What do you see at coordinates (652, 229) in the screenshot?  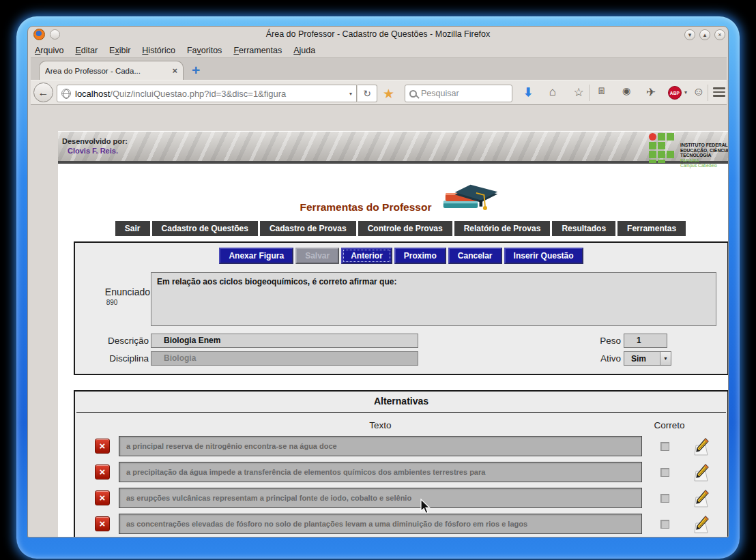 I see `nav-button: Ferramentas` at bounding box center [652, 229].